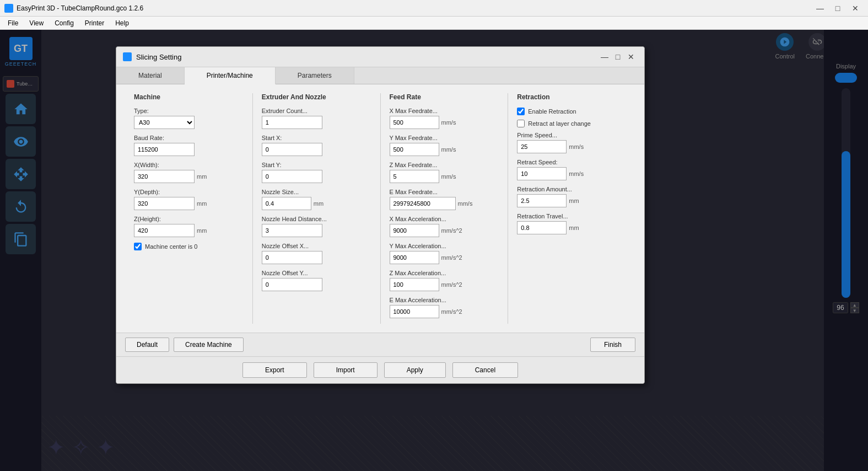  Describe the element at coordinates (572, 142) in the screenshot. I see `prime-speed-field-group: Prime Speed... mm/s` at that location.